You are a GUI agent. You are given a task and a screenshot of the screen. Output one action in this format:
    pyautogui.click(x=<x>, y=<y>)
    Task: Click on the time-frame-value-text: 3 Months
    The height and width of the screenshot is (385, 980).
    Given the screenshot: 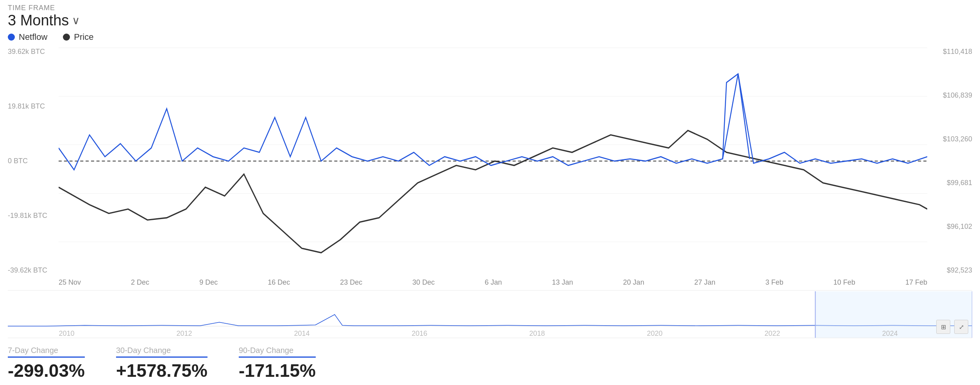 What is the action you would take?
    pyautogui.click(x=38, y=20)
    